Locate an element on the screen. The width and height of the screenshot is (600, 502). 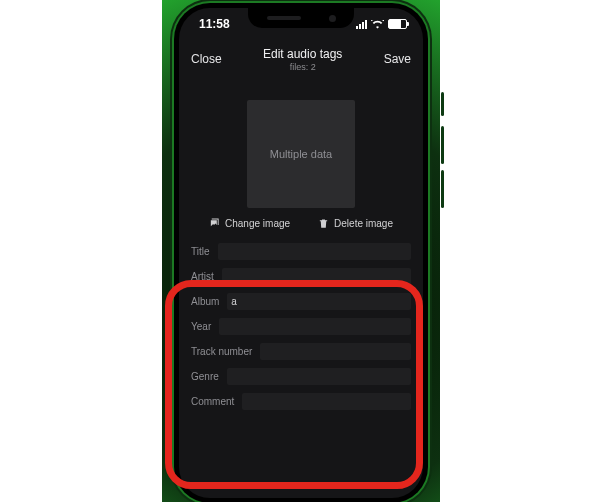
input-artist is located at coordinates (316, 276).